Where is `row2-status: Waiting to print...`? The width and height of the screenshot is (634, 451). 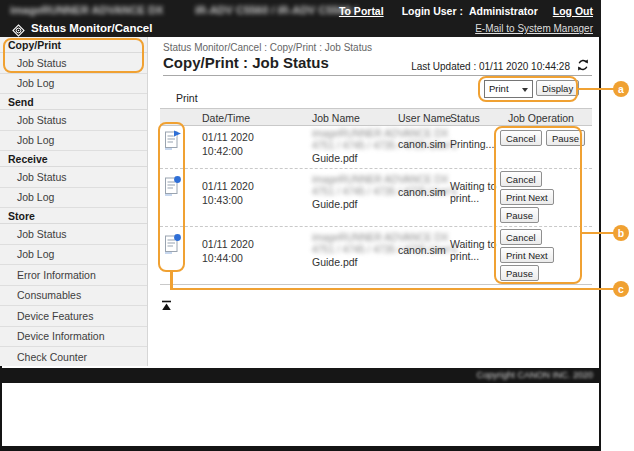
row2-status: Waiting to print... is located at coordinates (478, 192).